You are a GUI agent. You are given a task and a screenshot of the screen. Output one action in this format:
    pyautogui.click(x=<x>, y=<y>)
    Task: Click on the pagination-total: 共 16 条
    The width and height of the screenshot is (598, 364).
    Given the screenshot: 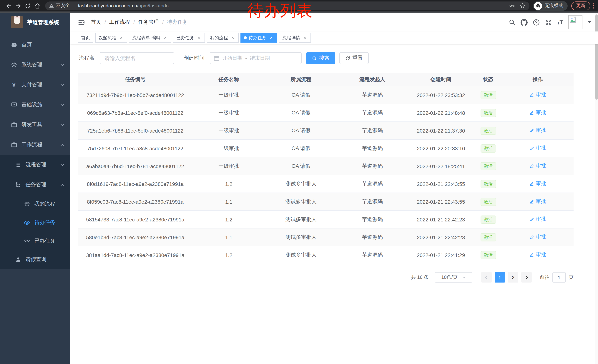 What is the action you would take?
    pyautogui.click(x=420, y=277)
    